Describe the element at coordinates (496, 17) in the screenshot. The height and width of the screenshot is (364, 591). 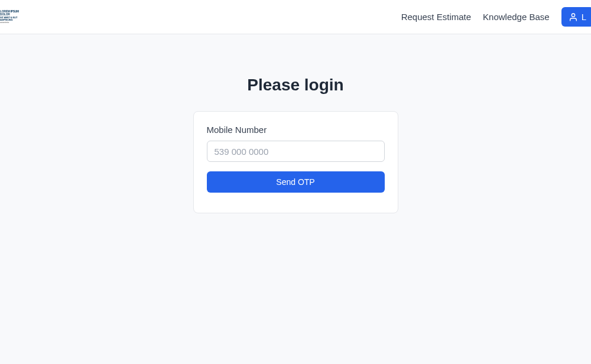
I see `nav-right: Request Estimate Knowledge Base L` at that location.